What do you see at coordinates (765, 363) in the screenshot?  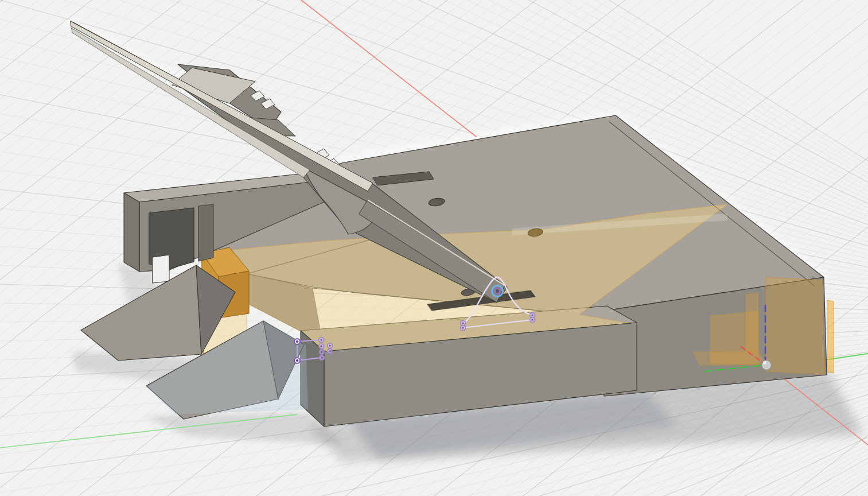 I see `origin-sphere-highlight` at bounding box center [765, 363].